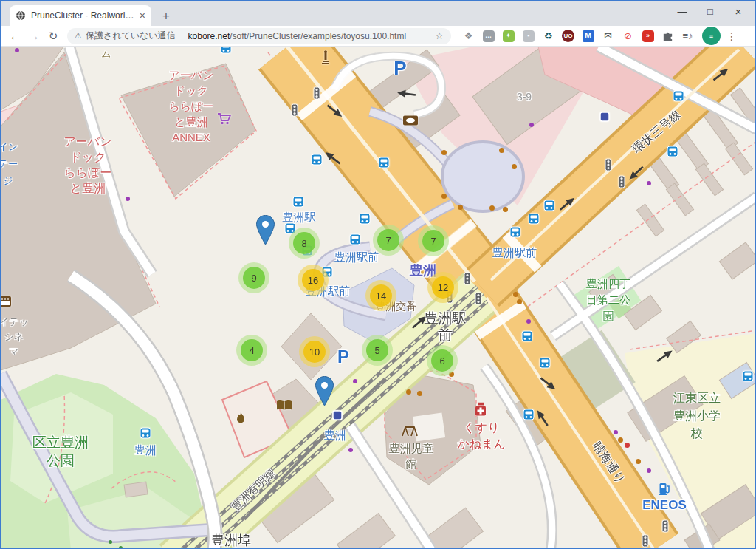 This screenshot has height=549, width=756. What do you see at coordinates (489, 36) in the screenshot?
I see `chat-extension-icon: …` at bounding box center [489, 36].